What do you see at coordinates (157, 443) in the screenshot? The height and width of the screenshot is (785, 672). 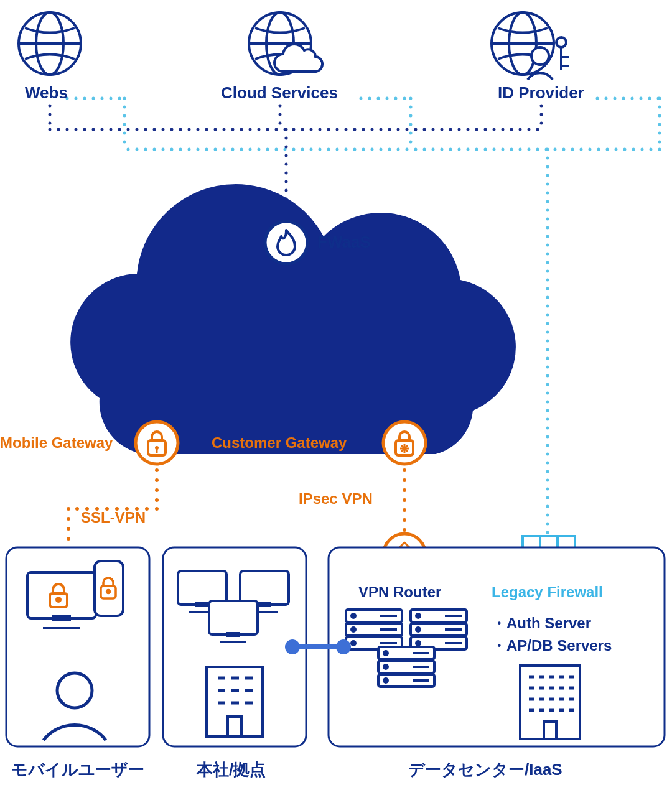 I see `mobile-gateway-icon` at bounding box center [157, 443].